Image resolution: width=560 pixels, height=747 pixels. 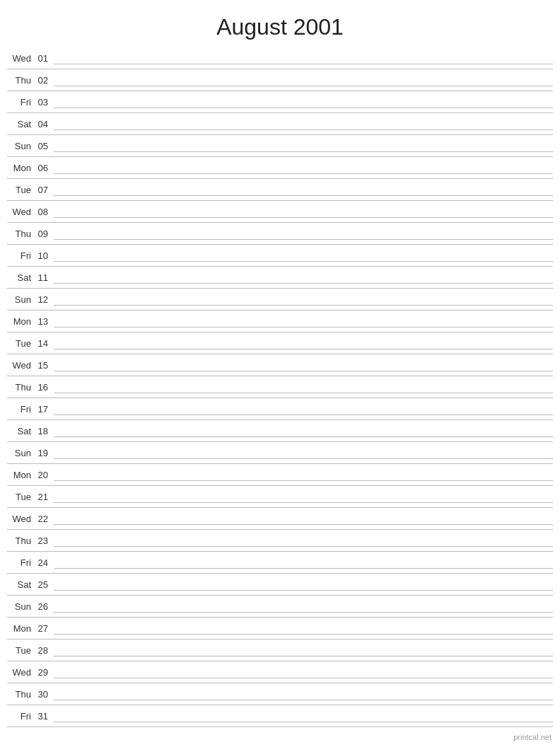 What do you see at coordinates (44, 365) in the screenshot?
I see `day-number: 15` at bounding box center [44, 365].